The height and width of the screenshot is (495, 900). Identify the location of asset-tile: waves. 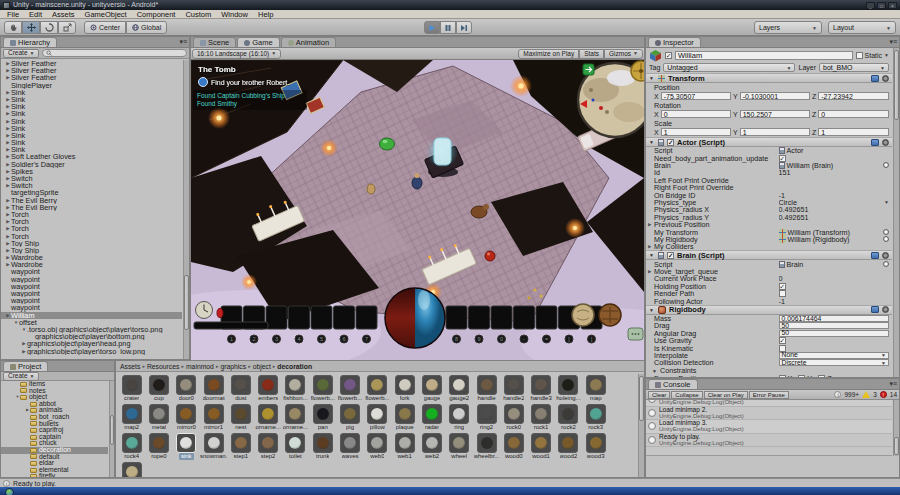
(350, 446).